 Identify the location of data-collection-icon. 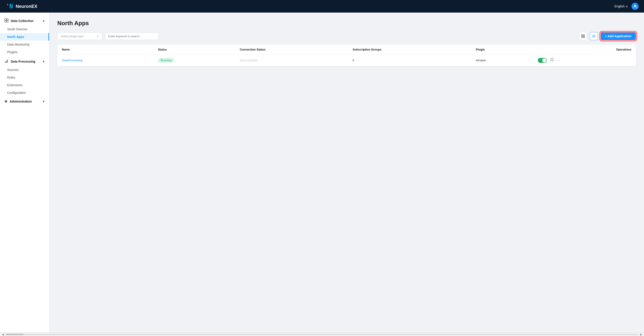
(6, 21).